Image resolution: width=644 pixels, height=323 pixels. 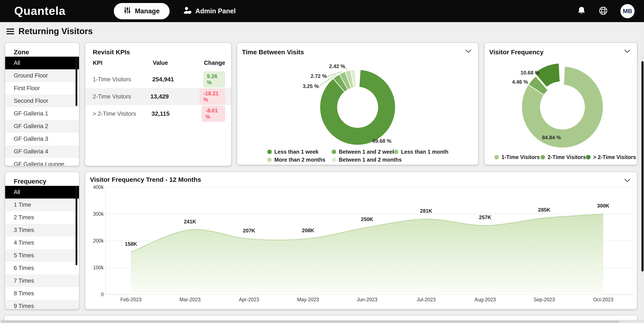 What do you see at coordinates (122, 80) in the screenshot?
I see `kpi-name: 1-Time Visitors` at bounding box center [122, 80].